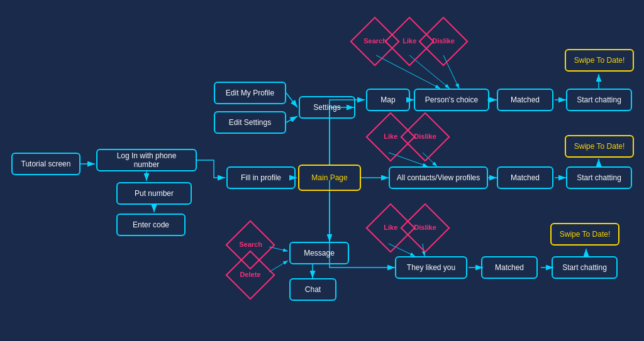 This screenshot has width=644, height=341. Describe the element at coordinates (438, 178) in the screenshot. I see `all-contacts-node: All contacts/View profiles` at that location.